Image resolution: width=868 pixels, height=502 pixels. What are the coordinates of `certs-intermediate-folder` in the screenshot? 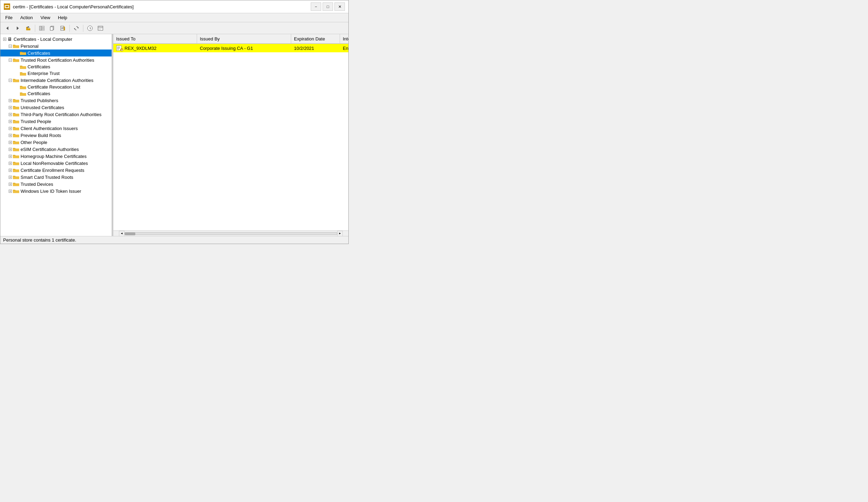 It's located at (23, 94).